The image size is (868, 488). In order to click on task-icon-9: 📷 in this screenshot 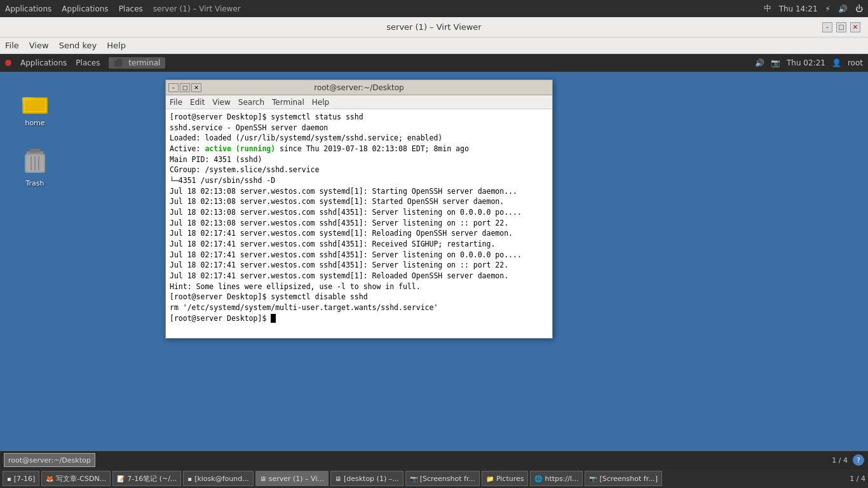, I will do `click(593, 479)`.